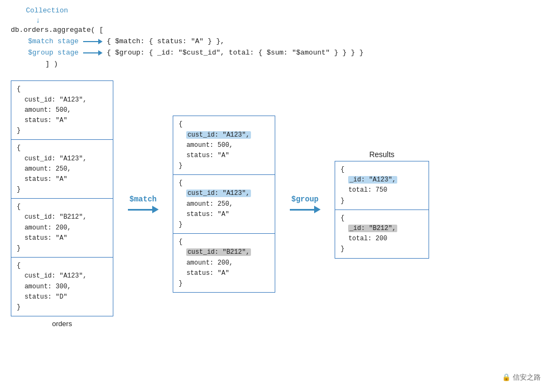 This screenshot has height=392, width=557. I want to click on doc-2: { cust_id: "A123", amount: 250, status: …, so click(62, 170).